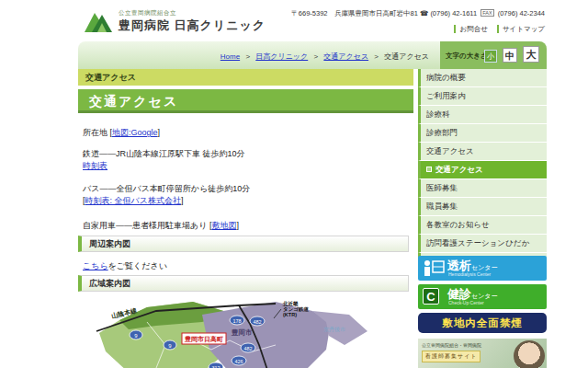 The image size is (588, 368). What do you see at coordinates (491, 56) in the screenshot?
I see `font-size-small-button: 小` at bounding box center [491, 56].